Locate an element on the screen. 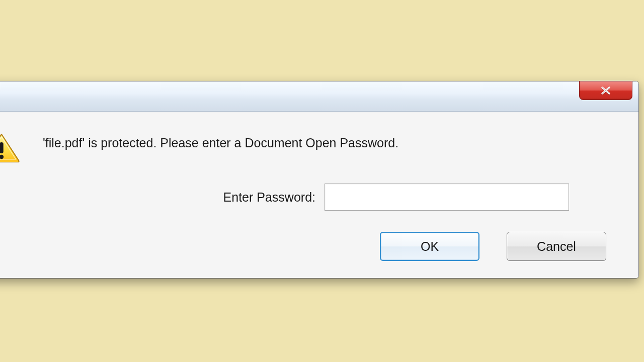  cancel-button: Cancel is located at coordinates (556, 246).